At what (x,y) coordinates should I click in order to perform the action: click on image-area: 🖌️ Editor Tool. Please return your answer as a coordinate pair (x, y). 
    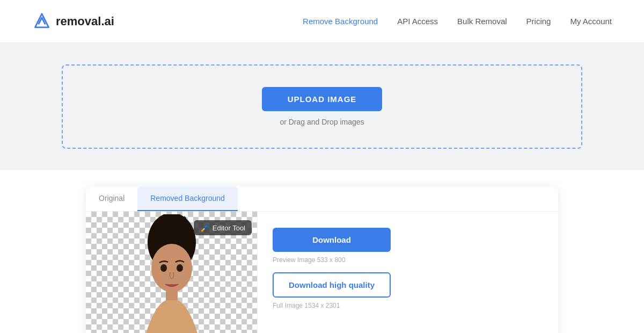
    Looking at the image, I should click on (172, 272).